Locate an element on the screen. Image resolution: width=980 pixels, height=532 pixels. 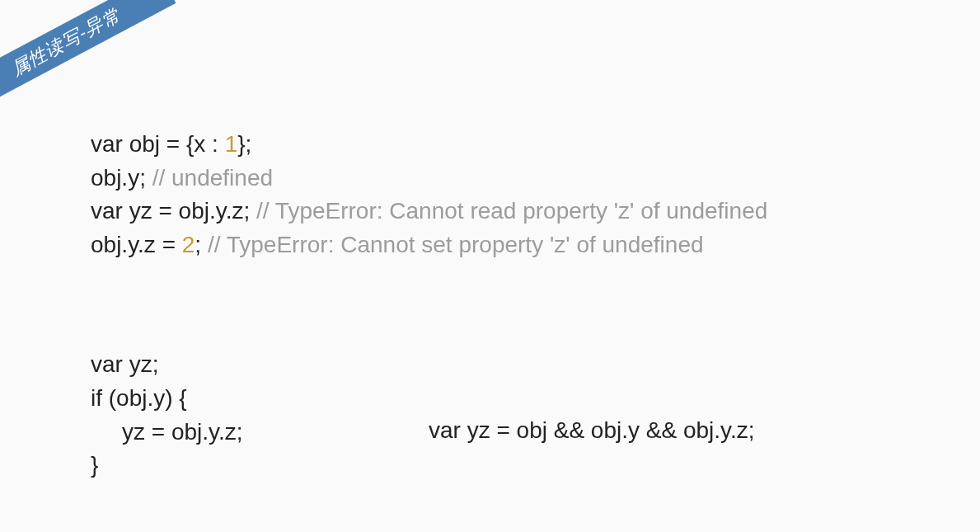
code-text: obj.y.z = is located at coordinates (137, 244).